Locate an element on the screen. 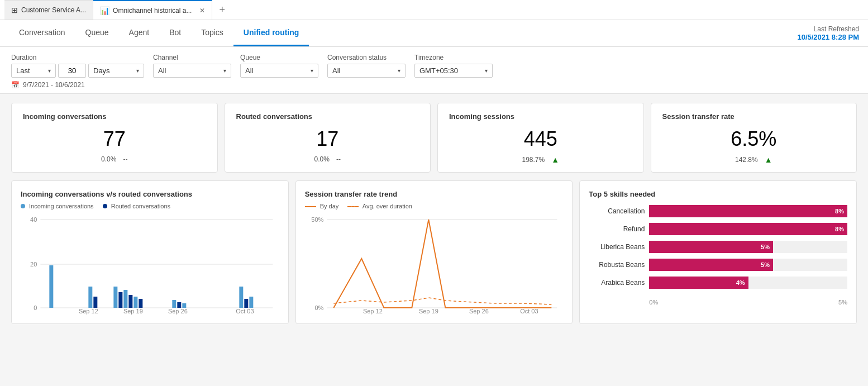 The width and height of the screenshot is (868, 386). nav-tab-topics: Topics is located at coordinates (212, 34).